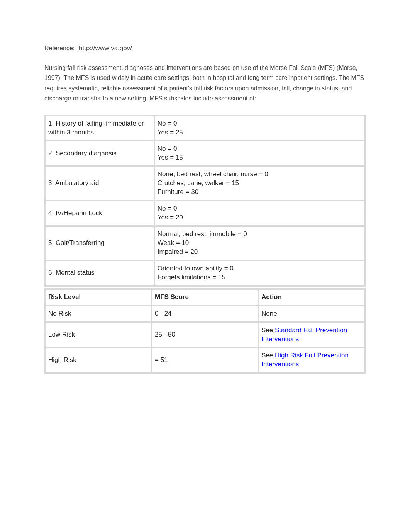  What do you see at coordinates (205, 48) in the screenshot?
I see `reference-line: Reference: http://www.va.gov/` at bounding box center [205, 48].